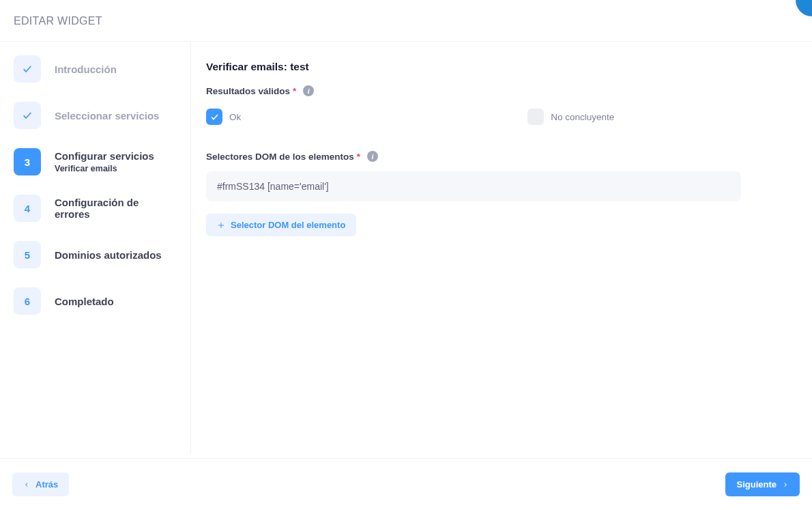 The width and height of the screenshot is (812, 510). What do you see at coordinates (108, 255) in the screenshot?
I see `step-content: Dominios autorizados` at bounding box center [108, 255].